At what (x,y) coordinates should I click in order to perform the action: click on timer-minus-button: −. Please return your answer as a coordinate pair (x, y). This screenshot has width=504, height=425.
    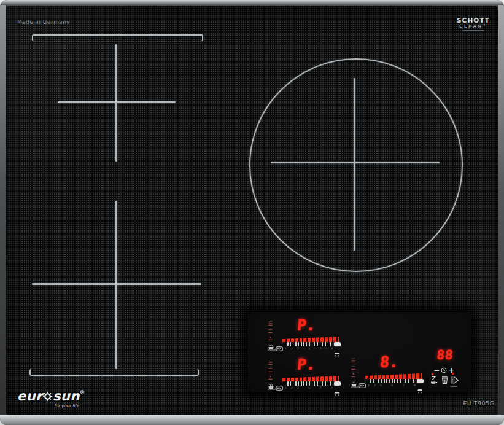
    Looking at the image, I should click on (436, 370).